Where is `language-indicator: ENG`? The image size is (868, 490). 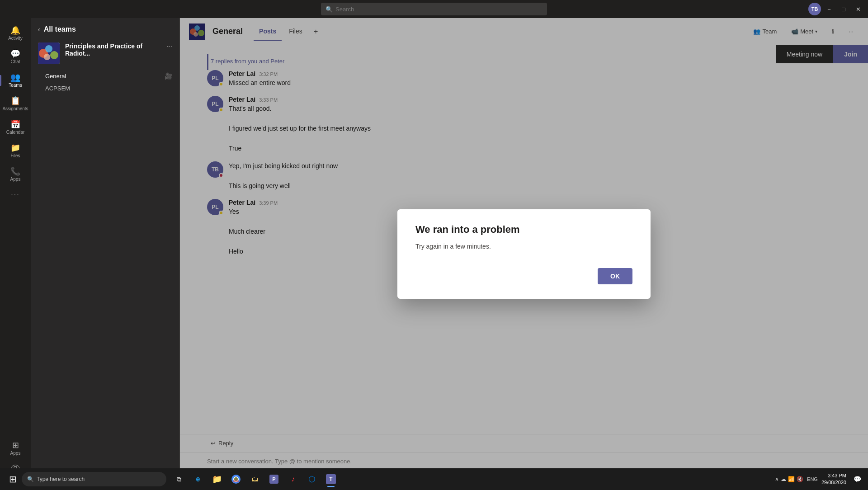 language-indicator: ENG is located at coordinates (812, 479).